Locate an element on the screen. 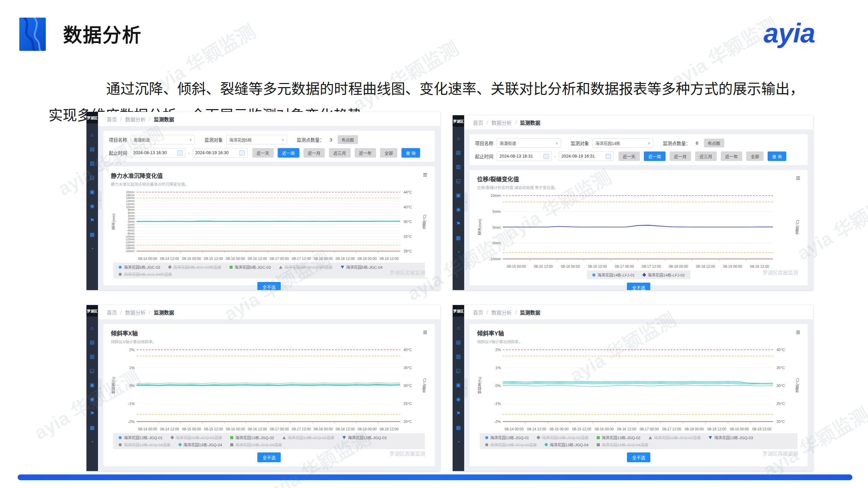  legend-item: 海滨花园5栋-JGC-03的温度 is located at coordinates (306, 267).